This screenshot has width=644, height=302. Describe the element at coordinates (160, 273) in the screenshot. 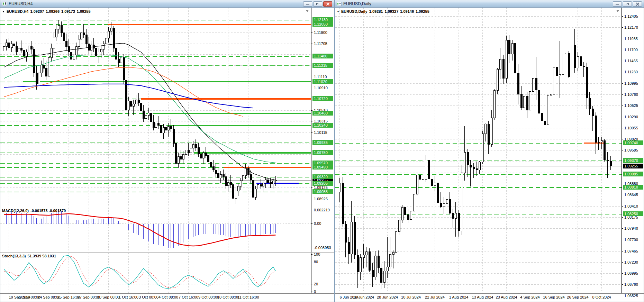

I see `stoch-pane: 10080200` at that location.